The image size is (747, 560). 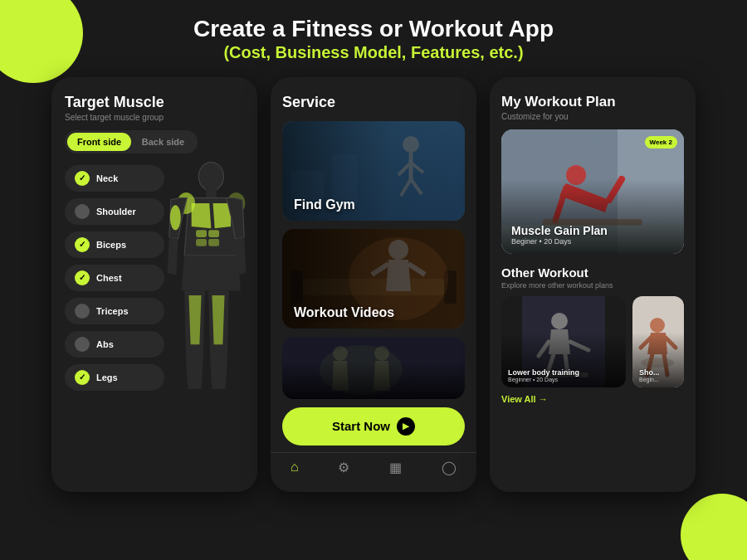 What do you see at coordinates (115, 212) in the screenshot?
I see `muscle-shoulder: Shoulder` at bounding box center [115, 212].